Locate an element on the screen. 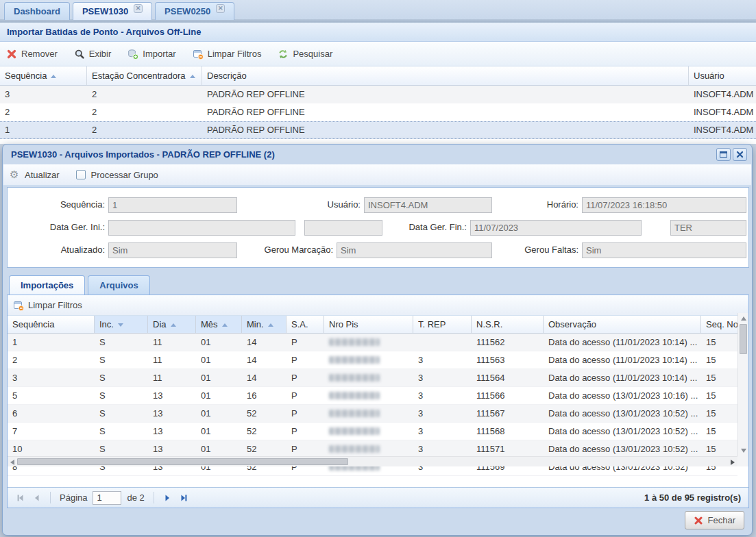  import-icon is located at coordinates (133, 54).